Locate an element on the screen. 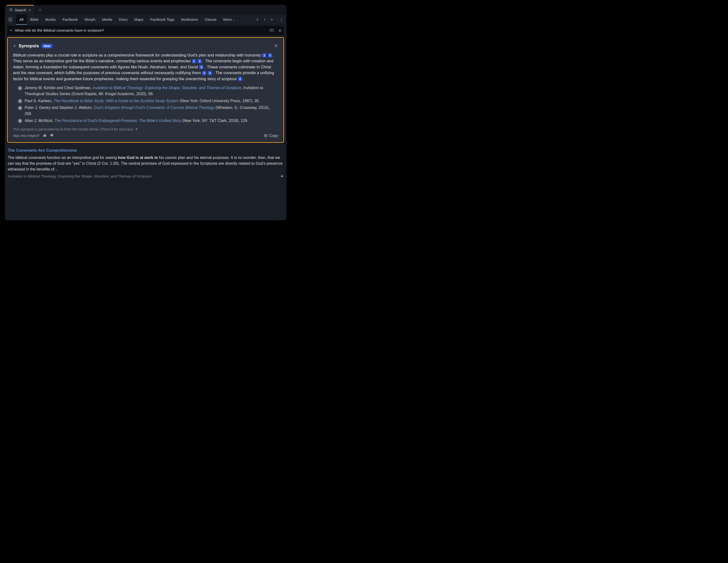  synopsis-heading: Synopsis is located at coordinates (29, 46).